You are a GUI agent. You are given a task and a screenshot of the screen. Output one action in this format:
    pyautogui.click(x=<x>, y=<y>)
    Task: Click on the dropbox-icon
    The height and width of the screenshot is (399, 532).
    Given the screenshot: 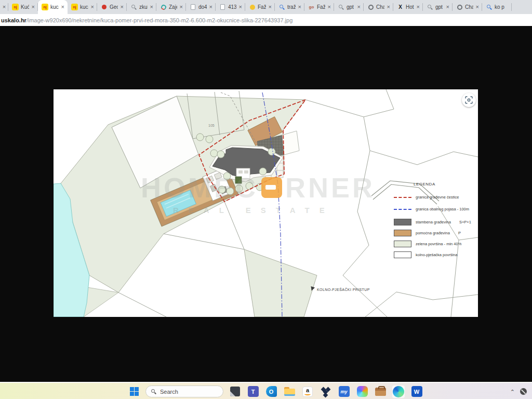 What is the action you would take?
    pyautogui.click(x=326, y=392)
    